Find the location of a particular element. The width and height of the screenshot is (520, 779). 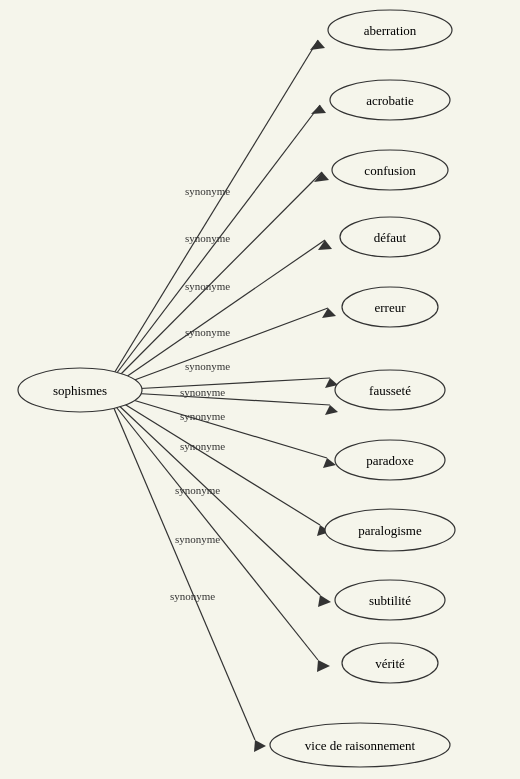

arrow-subtilite is located at coordinates (324, 601).